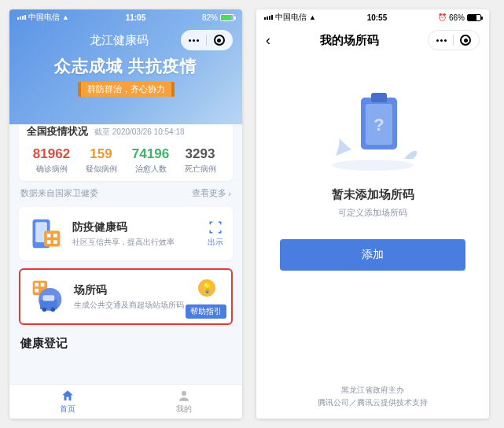 The image size is (504, 428). What do you see at coordinates (184, 401) in the screenshot?
I see `tab-mine: 我的` at bounding box center [184, 401].